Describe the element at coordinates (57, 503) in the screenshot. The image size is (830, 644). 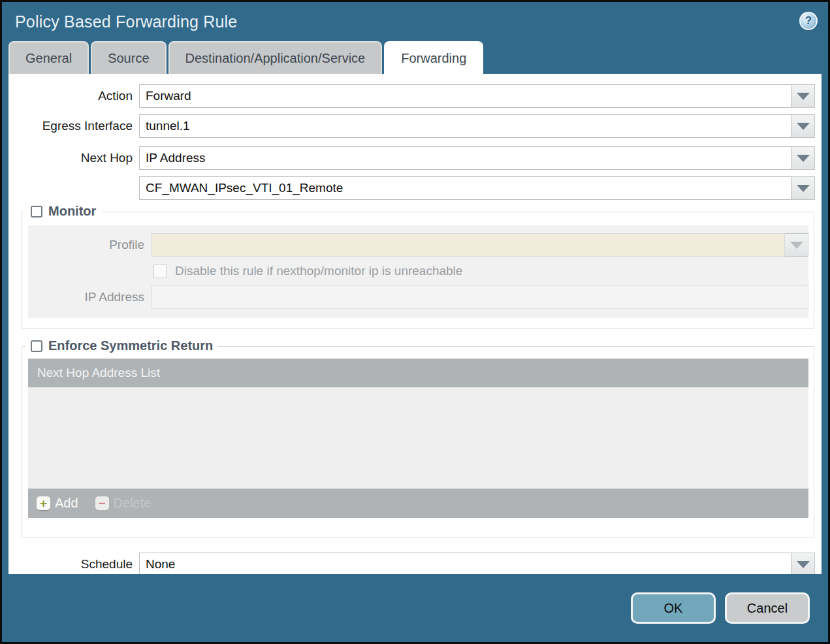
I see `add-button: + Add` at that location.